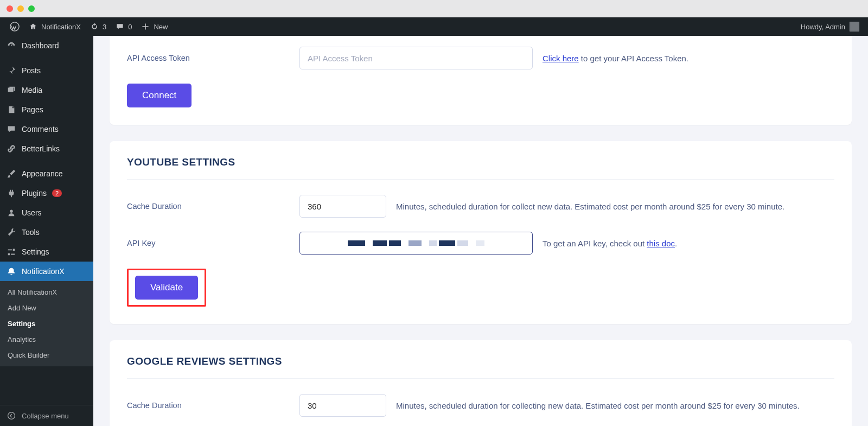 This screenshot has width=868, height=426. Describe the element at coordinates (33, 110) in the screenshot. I see `sidebar-item-label: Pages` at that location.